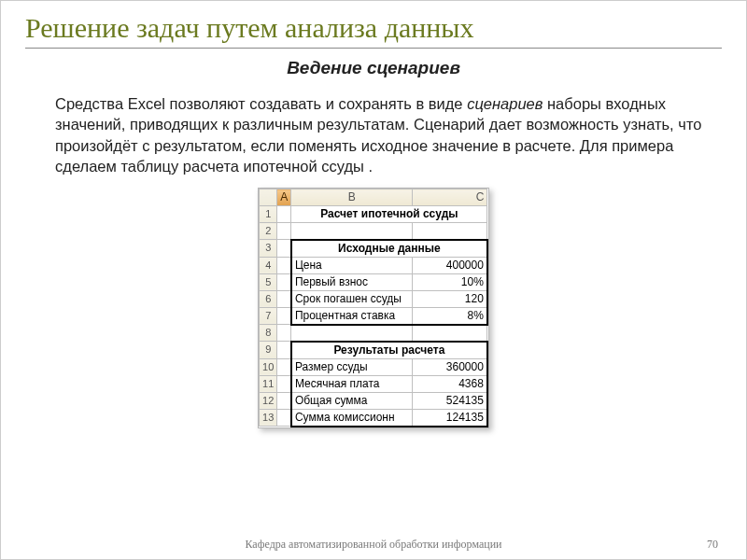  What do you see at coordinates (504, 104) in the screenshot?
I see `body-emph: сценариев` at bounding box center [504, 104].